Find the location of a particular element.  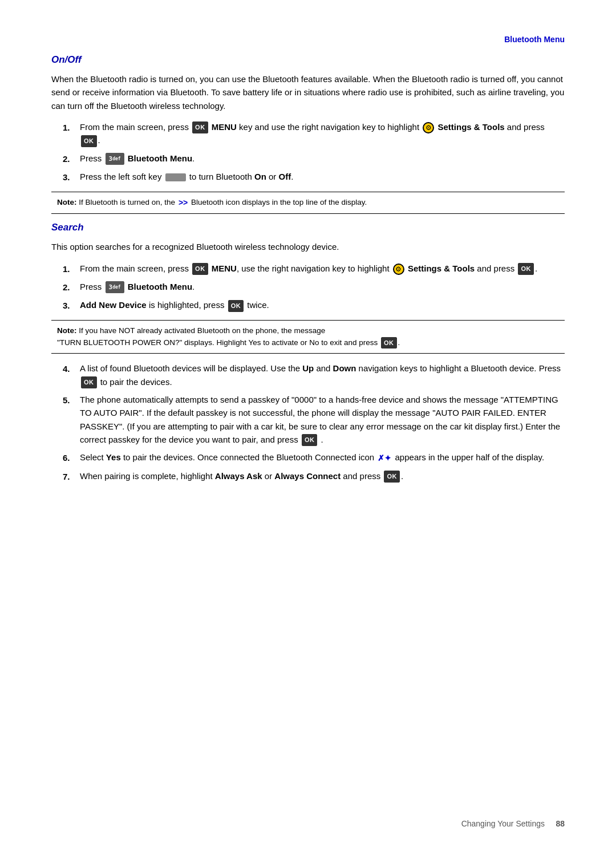

header-title: Bluetooth Menu is located at coordinates (534, 39).